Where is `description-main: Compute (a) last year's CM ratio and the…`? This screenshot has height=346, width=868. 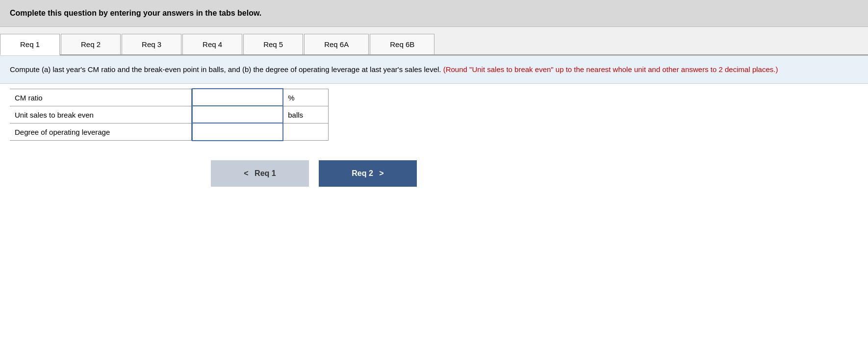
description-main: Compute (a) last year's CM ratio and the… is located at coordinates (226, 70).